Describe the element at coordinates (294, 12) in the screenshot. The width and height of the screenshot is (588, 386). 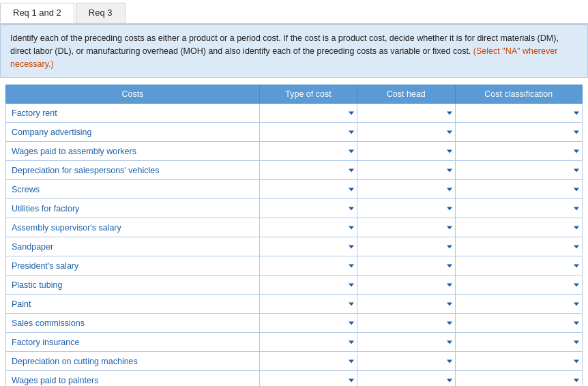
I see `tabs-container: Req 1 and 2 Req 3` at that location.